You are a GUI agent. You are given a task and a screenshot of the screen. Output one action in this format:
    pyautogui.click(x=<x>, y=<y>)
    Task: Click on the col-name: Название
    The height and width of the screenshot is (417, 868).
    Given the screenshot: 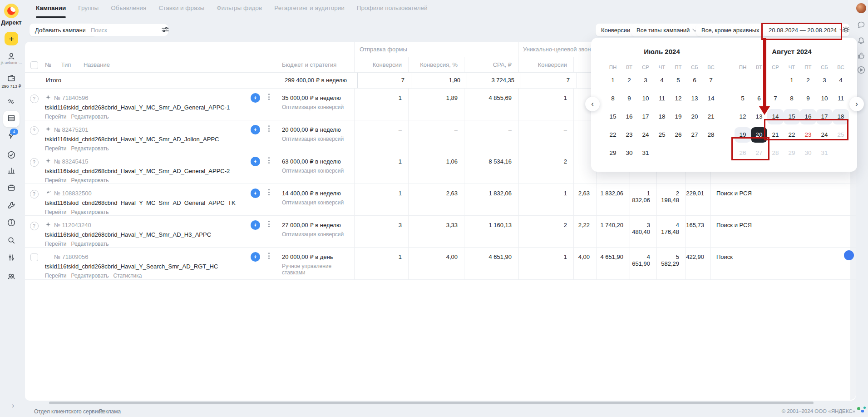 What is the action you would take?
    pyautogui.click(x=97, y=65)
    